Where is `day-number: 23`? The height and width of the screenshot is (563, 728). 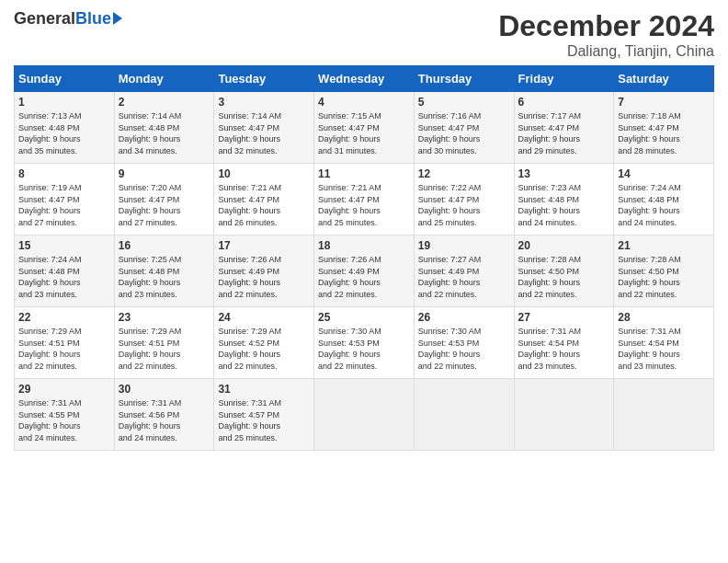 day-number: 23 is located at coordinates (165, 317).